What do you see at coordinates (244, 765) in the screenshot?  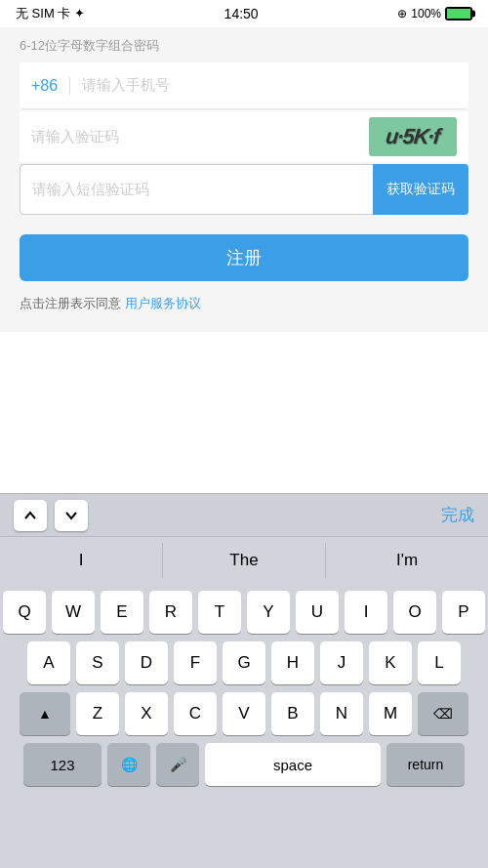 I see `key-row-4: 123 🌐 🎤 space return` at bounding box center [244, 765].